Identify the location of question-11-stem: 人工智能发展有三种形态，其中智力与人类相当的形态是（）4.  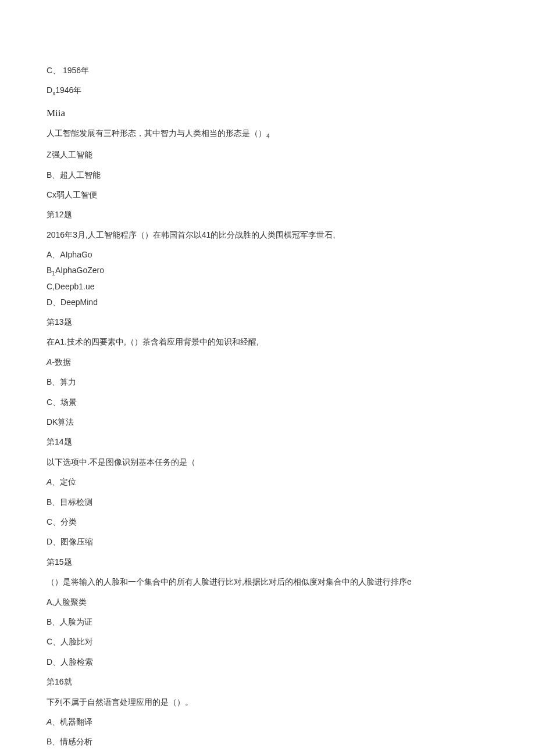
(268, 134).